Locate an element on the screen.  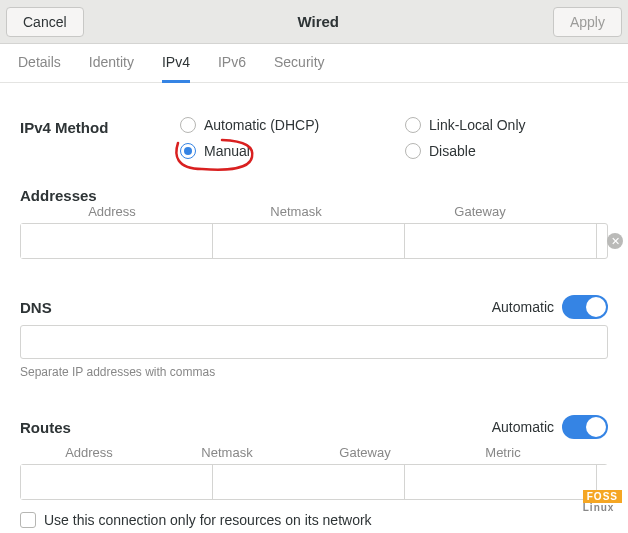
watermark: FOSS Linux is located at coordinates (602, 502).